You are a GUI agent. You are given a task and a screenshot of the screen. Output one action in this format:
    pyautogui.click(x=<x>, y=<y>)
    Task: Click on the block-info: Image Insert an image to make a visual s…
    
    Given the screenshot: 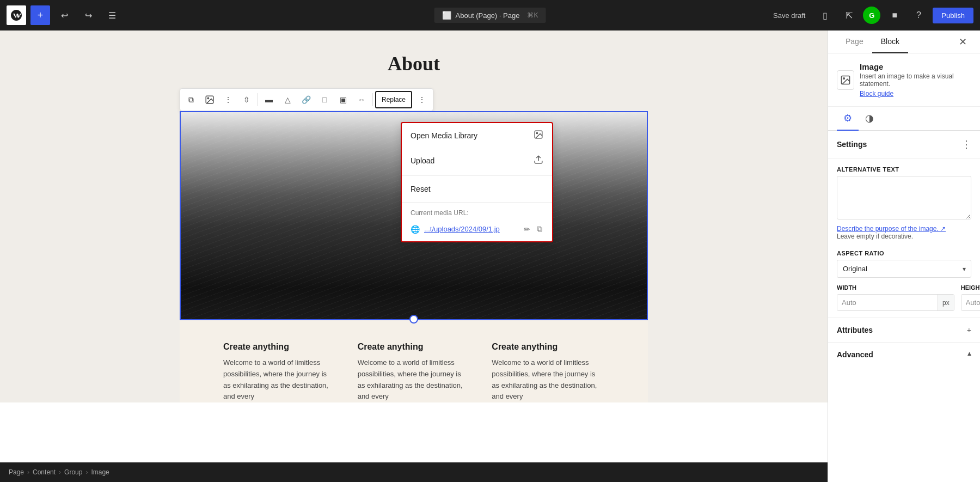 What is the action you would take?
    pyautogui.click(x=904, y=80)
    